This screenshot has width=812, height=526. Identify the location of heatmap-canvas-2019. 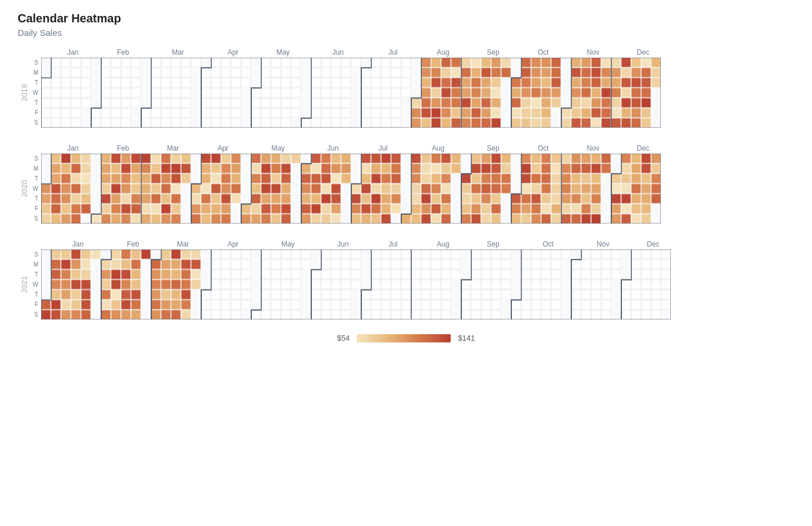
(351, 93).